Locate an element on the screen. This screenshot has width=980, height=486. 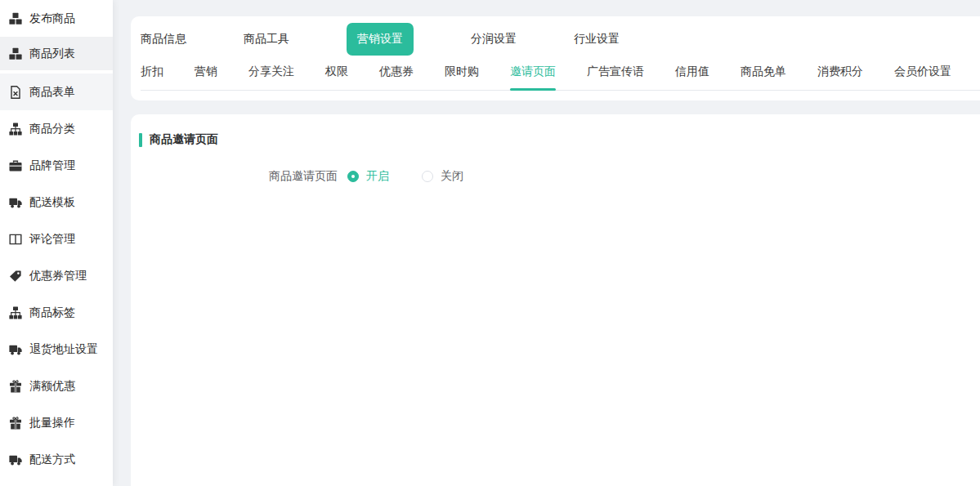
columns-icon is located at coordinates (15, 239).